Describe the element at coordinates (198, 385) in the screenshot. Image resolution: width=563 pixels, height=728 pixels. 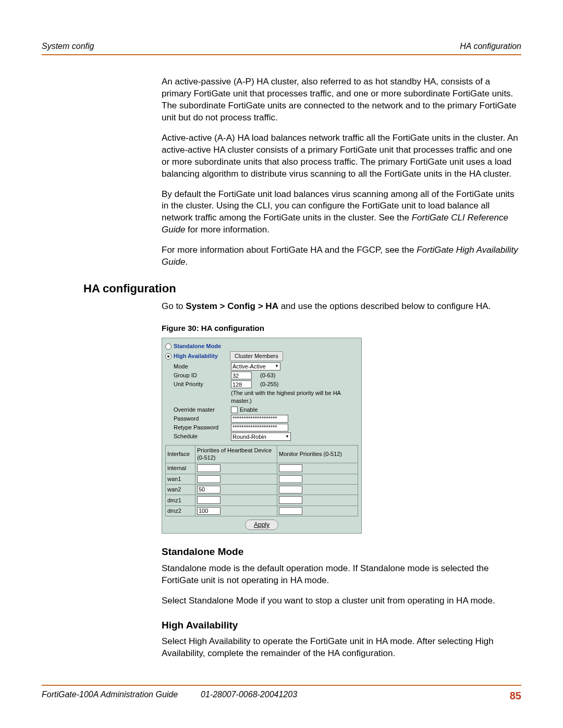
I see `unit-priority-label: Unit Priority` at that location.